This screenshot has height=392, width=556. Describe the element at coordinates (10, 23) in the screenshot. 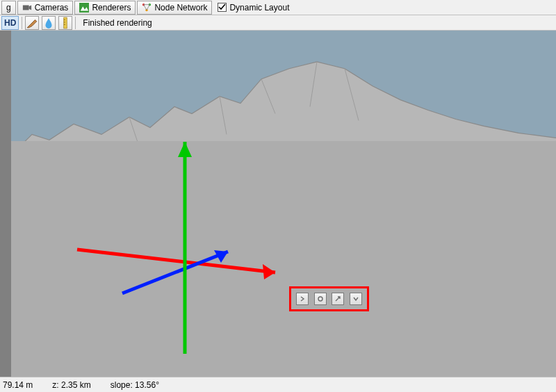

I see `hd-toggle-button: HD` at that location.